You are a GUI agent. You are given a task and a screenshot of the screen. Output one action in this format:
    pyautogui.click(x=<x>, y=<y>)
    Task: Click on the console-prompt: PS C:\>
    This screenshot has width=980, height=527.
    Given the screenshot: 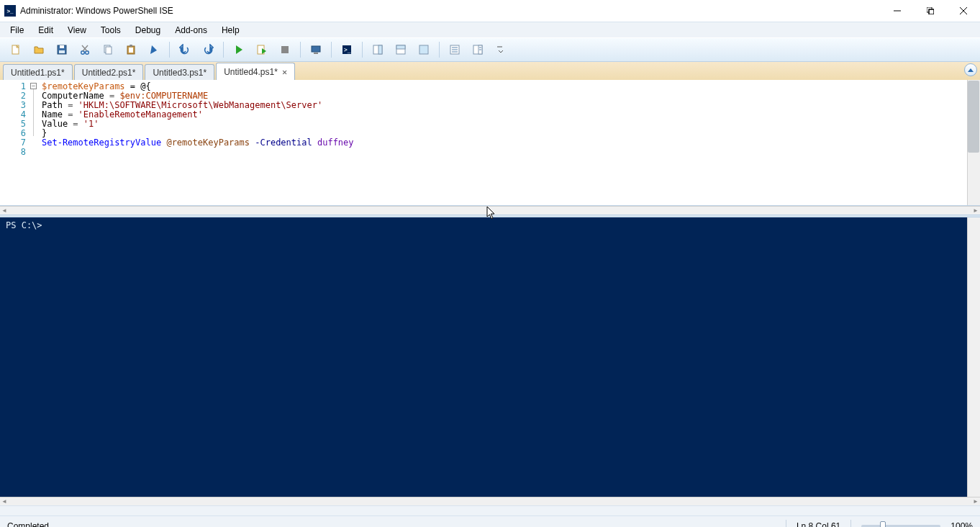 What is the action you would take?
    pyautogui.click(x=24, y=225)
    